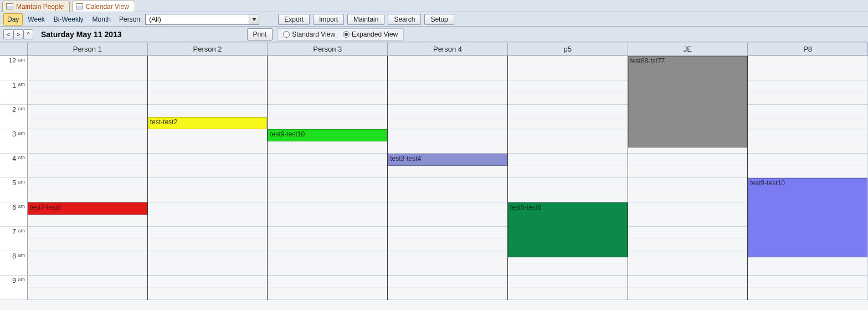 Image resolution: width=868 pixels, height=310 pixels. What do you see at coordinates (14, 141) in the screenshot?
I see `hour-label: 3am` at bounding box center [14, 141].